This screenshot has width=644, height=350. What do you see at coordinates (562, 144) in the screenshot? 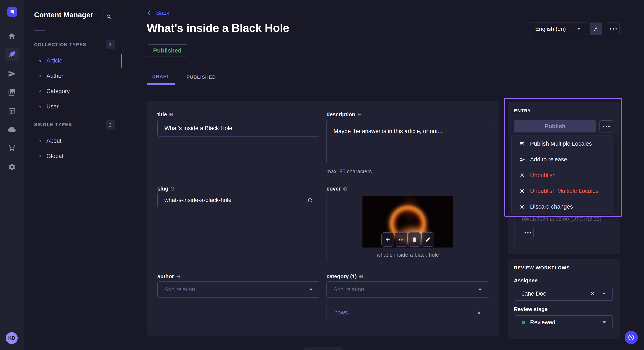
I see `menu-item-publish-multiple-locales: Publish Multiple Locales` at bounding box center [562, 144].